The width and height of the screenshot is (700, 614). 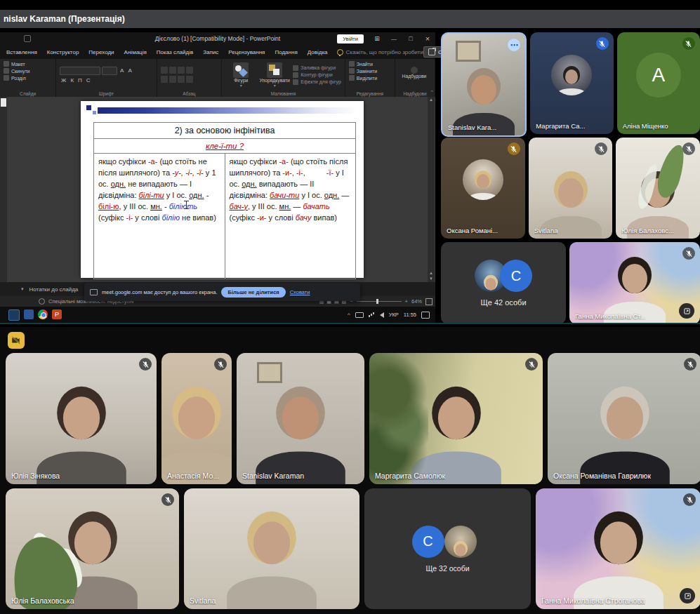 I want to click on participant-tile: Маргарита Са..., so click(x=572, y=83).